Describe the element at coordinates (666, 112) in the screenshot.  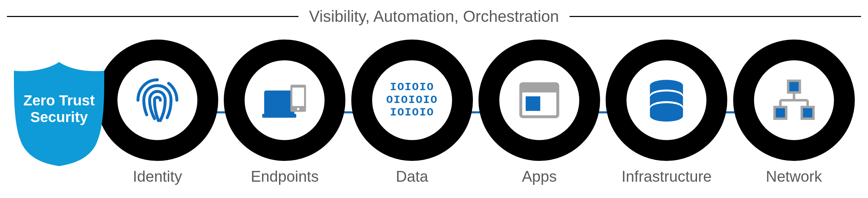
I see `pillar-infrastructure: Infrastructure` at that location.